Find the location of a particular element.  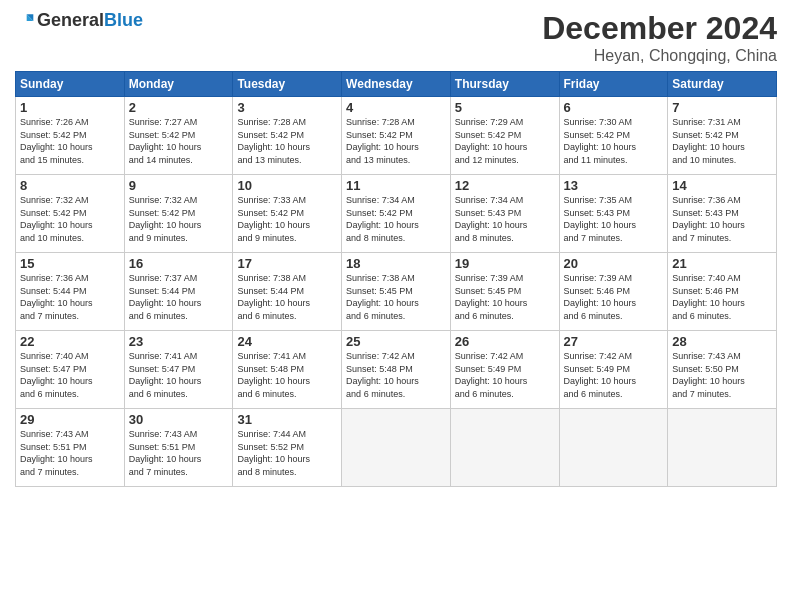

col-thursday: Thursday is located at coordinates (504, 84).